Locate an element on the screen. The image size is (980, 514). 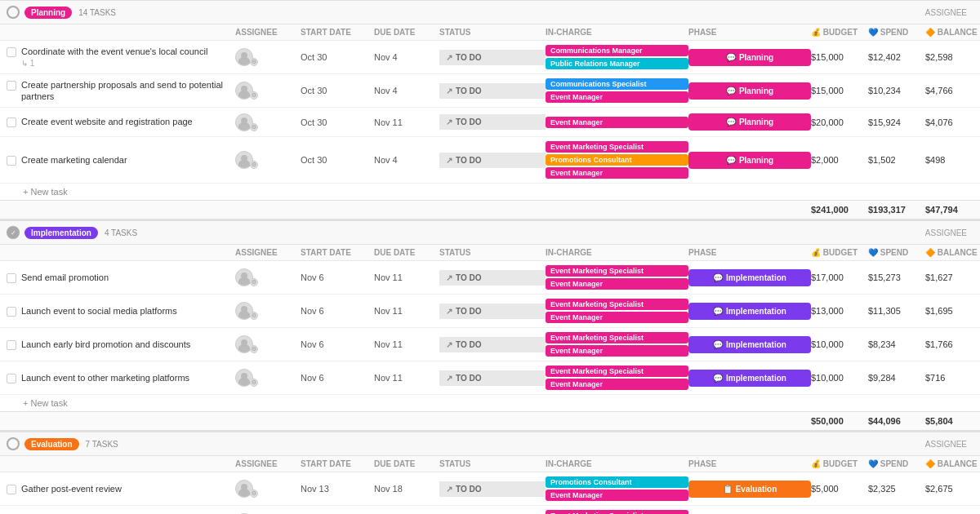
section-circle-implementation: ✓ is located at coordinates (13, 233).